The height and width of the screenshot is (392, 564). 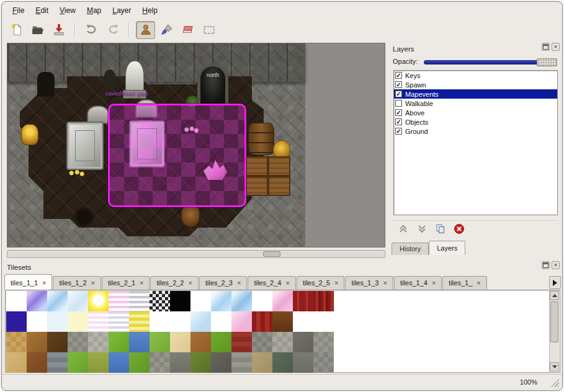 What do you see at coordinates (554, 331) in the screenshot?
I see `palette-vertical-scrollbar` at bounding box center [554, 331].